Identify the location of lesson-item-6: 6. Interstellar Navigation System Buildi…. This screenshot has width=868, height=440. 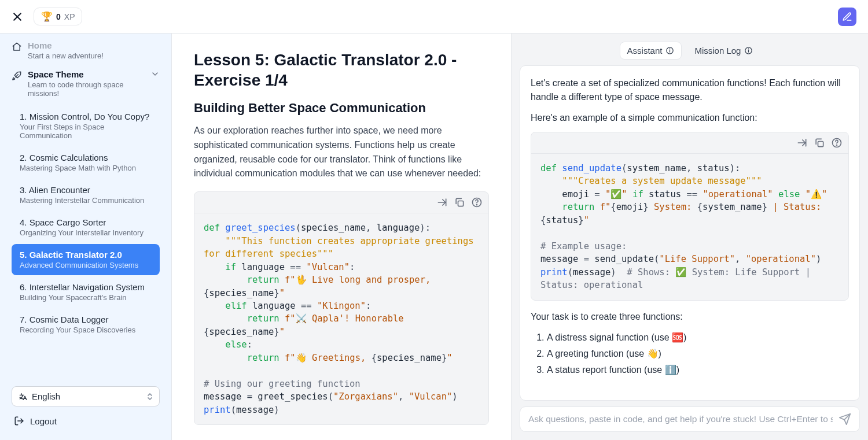
(86, 292).